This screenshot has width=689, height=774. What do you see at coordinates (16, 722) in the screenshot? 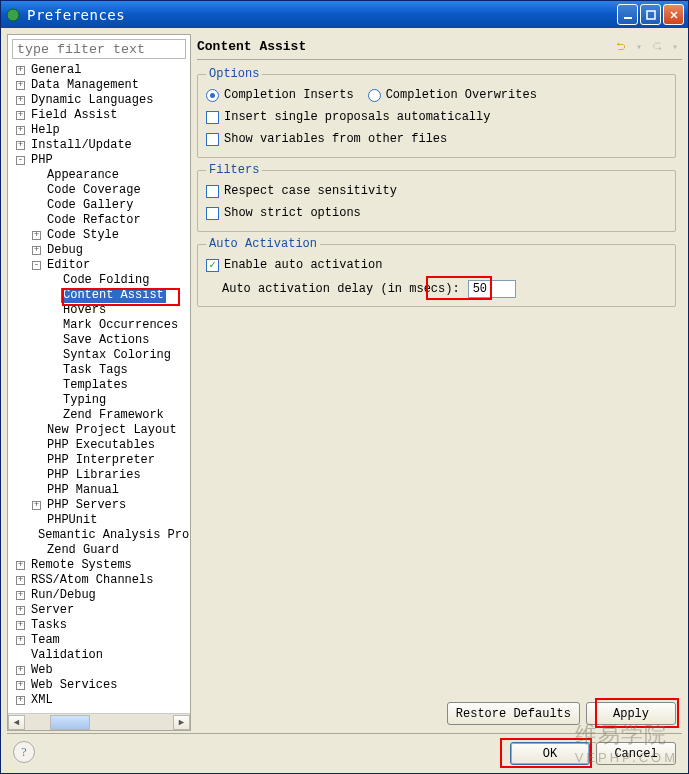
I see `scroll-left-button: ◄` at bounding box center [16, 722].